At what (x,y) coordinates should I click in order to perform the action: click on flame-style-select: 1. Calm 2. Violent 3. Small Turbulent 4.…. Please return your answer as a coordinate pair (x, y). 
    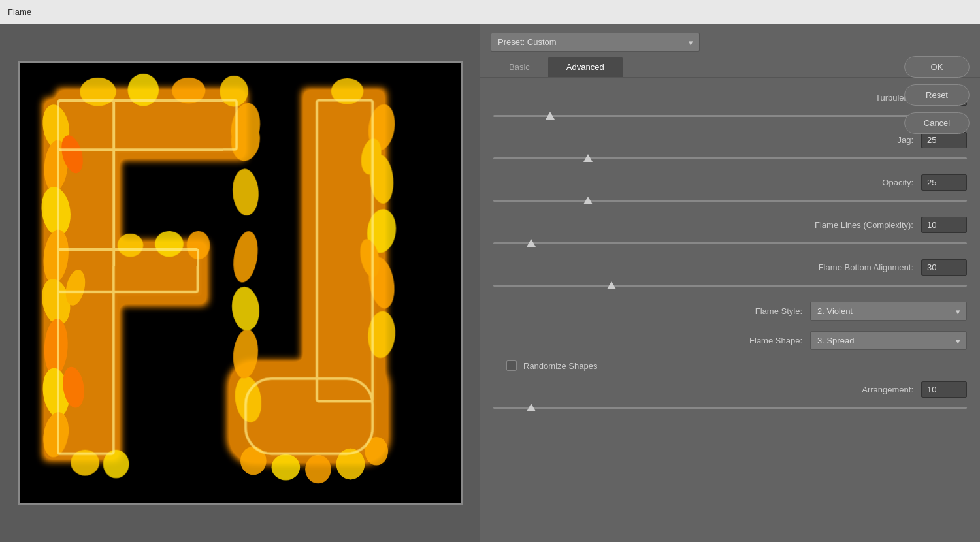
    Looking at the image, I should click on (889, 311).